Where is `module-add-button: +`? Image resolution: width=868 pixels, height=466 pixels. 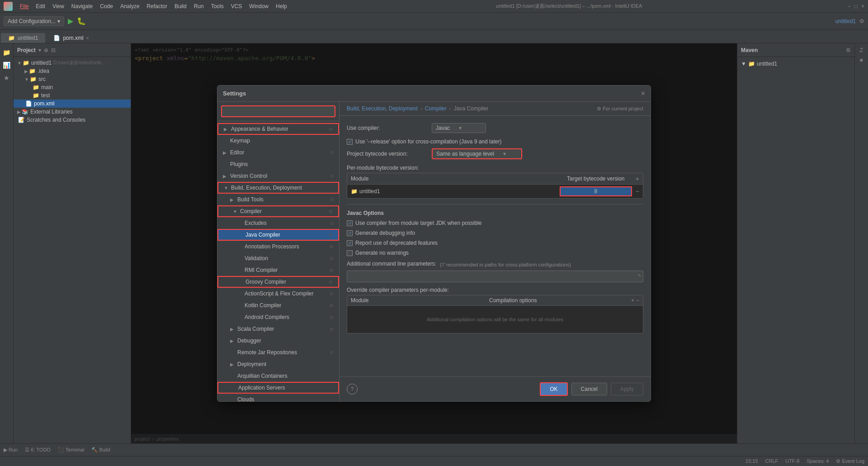
module-add-button: + is located at coordinates (637, 179).